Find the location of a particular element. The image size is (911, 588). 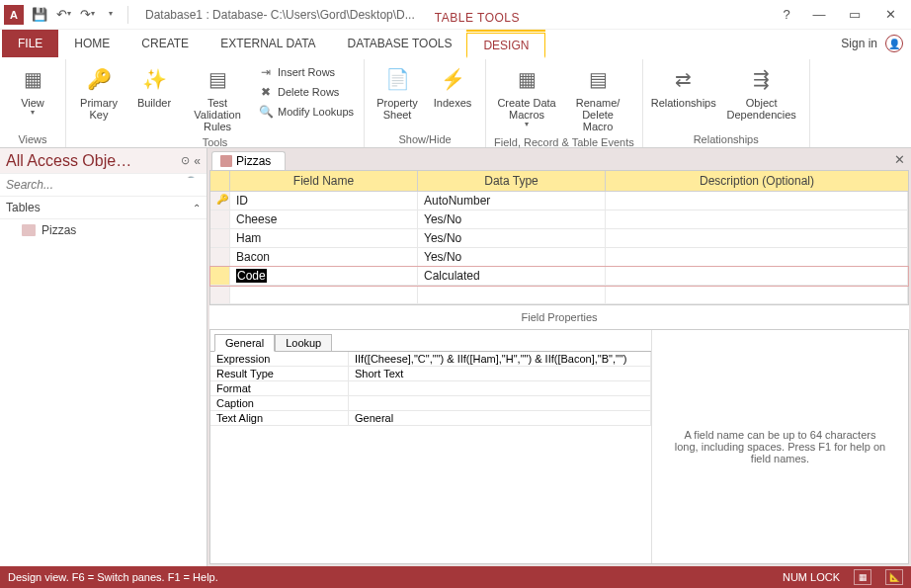

prop-row-expression: ExpressionIIf([Cheese],"C","") & IIf([Ha… is located at coordinates (431, 360).